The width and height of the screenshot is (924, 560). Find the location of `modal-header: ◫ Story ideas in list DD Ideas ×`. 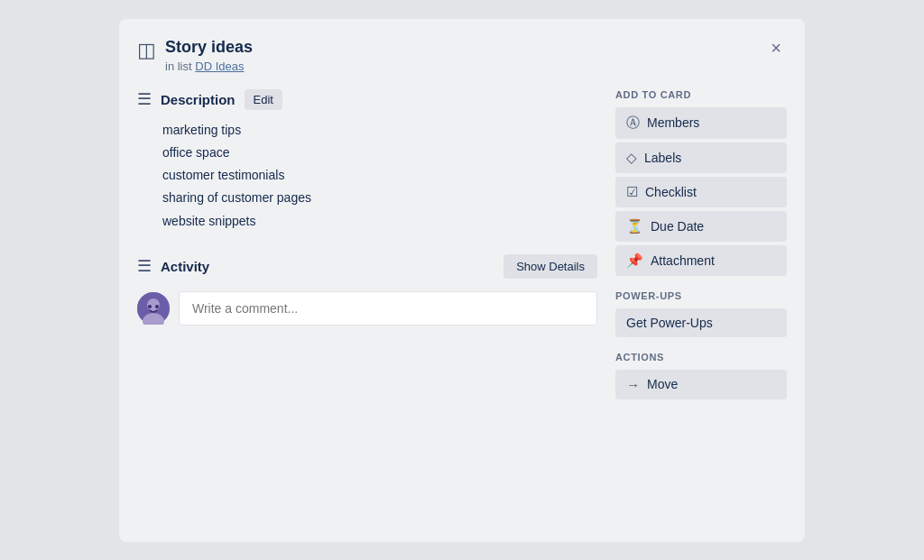

modal-header: ◫ Story ideas in list DD Ideas × is located at coordinates (462, 55).